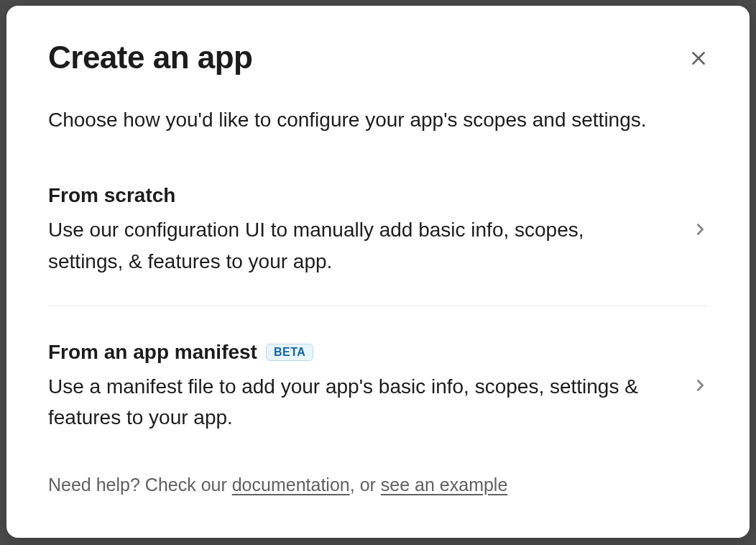  What do you see at coordinates (370, 230) in the screenshot?
I see `option-content: From scratch Use our configuration UI to…` at bounding box center [370, 230].